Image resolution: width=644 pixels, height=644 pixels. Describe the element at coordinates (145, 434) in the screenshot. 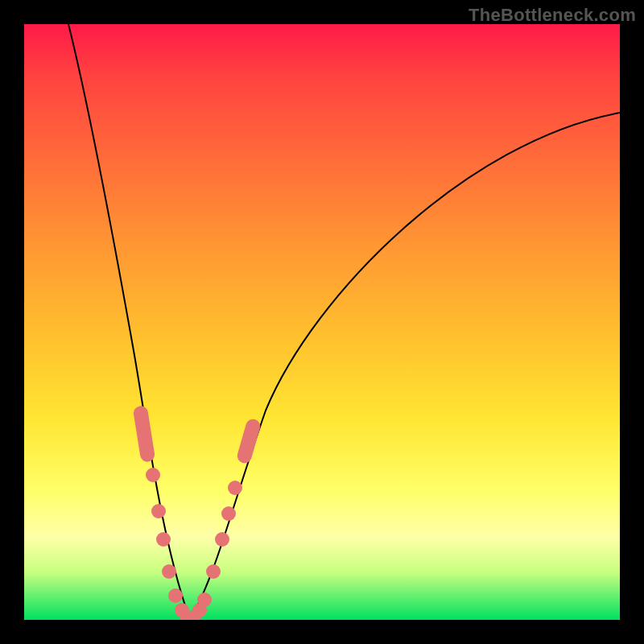

I see `marker-capsule-left` at that location.